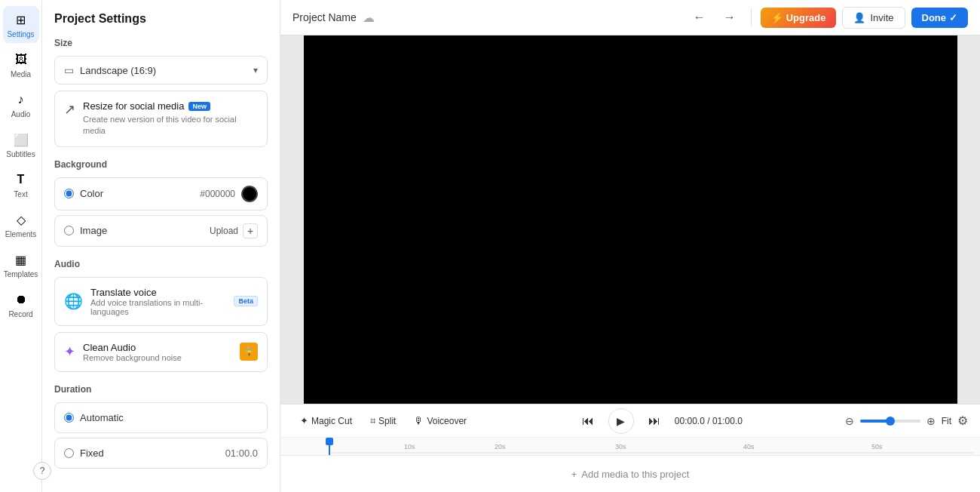  I want to click on nav-divider, so click(751, 17).